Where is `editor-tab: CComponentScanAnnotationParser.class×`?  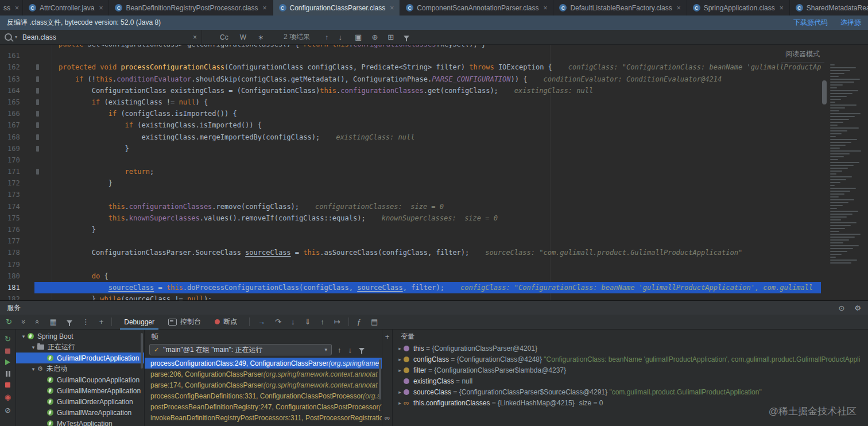 editor-tab: CComponentScanAnnotationParser.class× is located at coordinates (476, 8).